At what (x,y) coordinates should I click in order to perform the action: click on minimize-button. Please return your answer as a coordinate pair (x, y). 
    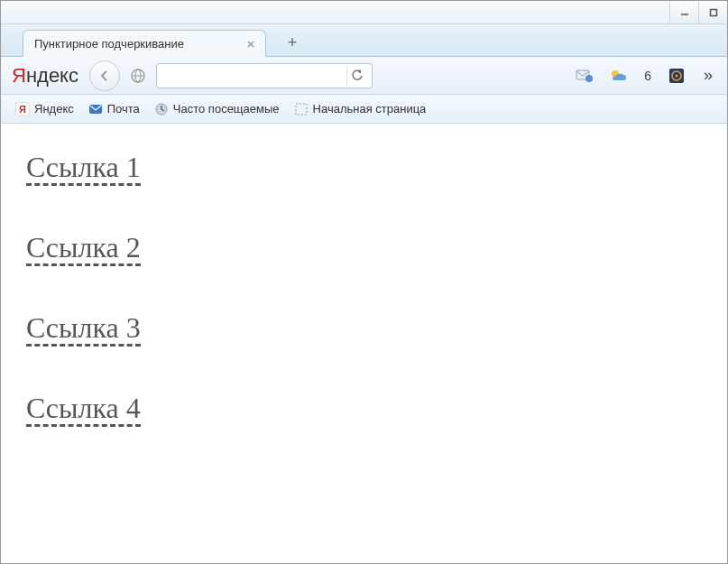
    Looking at the image, I should click on (684, 13).